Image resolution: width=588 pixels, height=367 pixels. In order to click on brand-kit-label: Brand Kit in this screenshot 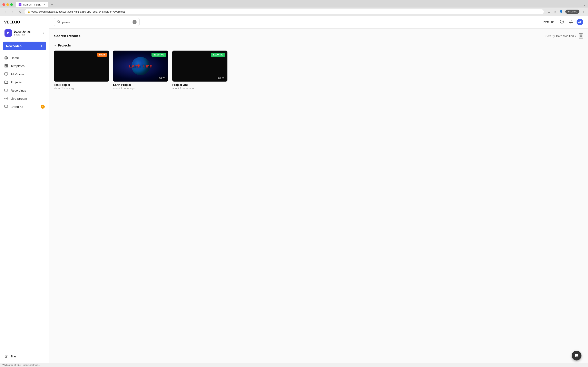, I will do `click(17, 107)`.